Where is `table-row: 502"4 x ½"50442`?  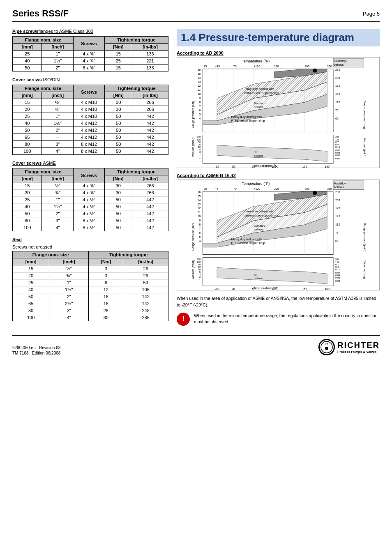
table-row: 502"4 x ½"50442 is located at coordinates (90, 214).